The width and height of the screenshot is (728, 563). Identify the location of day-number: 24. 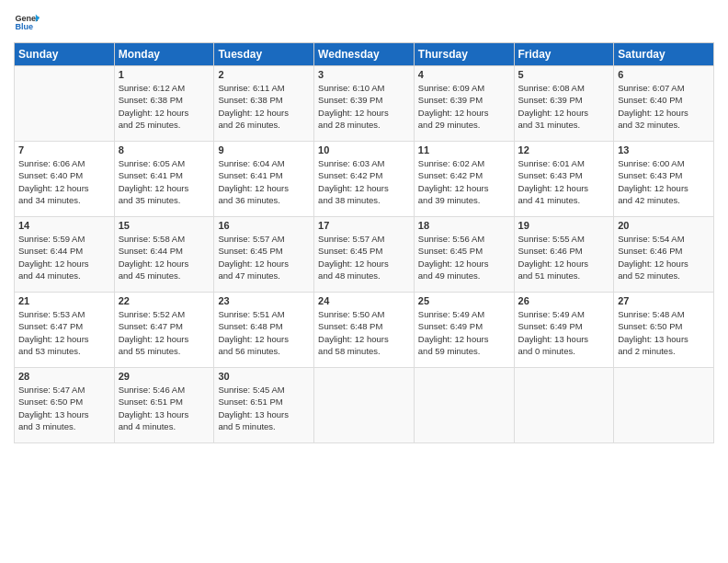
(364, 301).